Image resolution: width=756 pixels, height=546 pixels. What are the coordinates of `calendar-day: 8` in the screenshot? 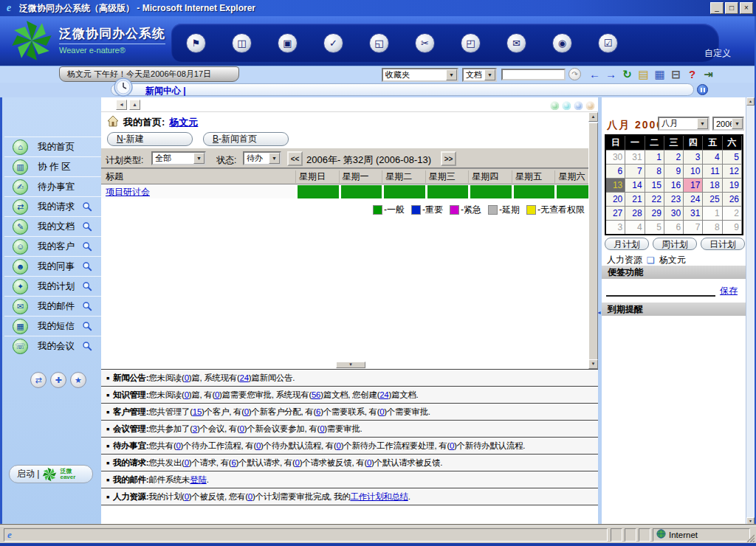 It's located at (655, 171).